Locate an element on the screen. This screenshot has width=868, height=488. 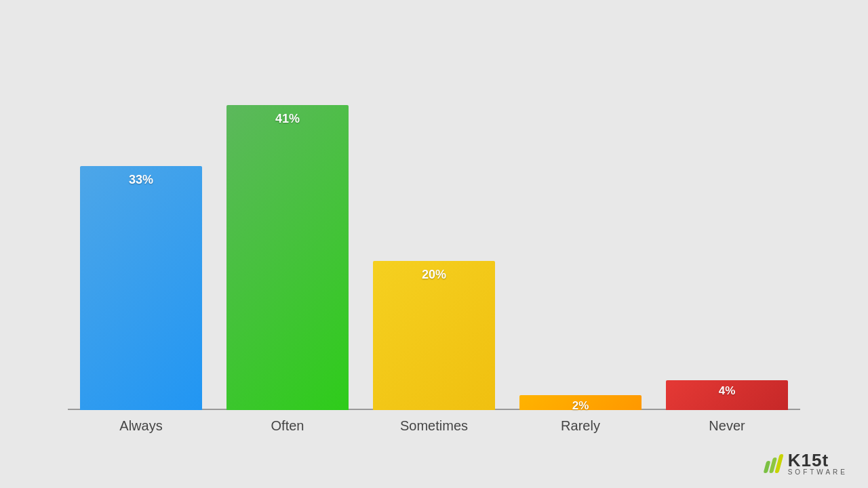
bar-never: 4% is located at coordinates (727, 395).